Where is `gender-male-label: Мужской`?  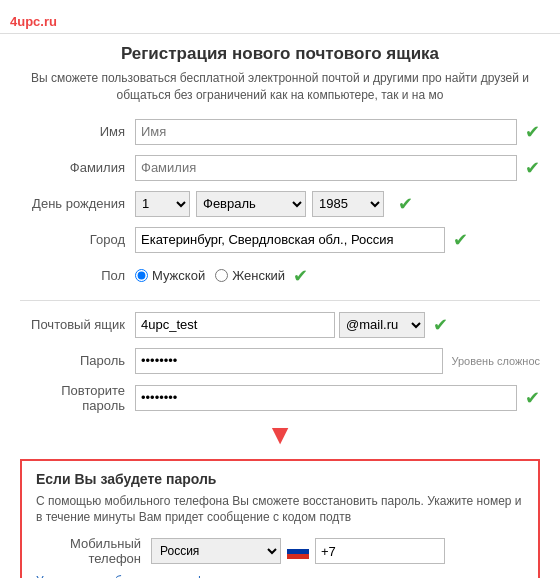 gender-male-label: Мужской is located at coordinates (178, 276).